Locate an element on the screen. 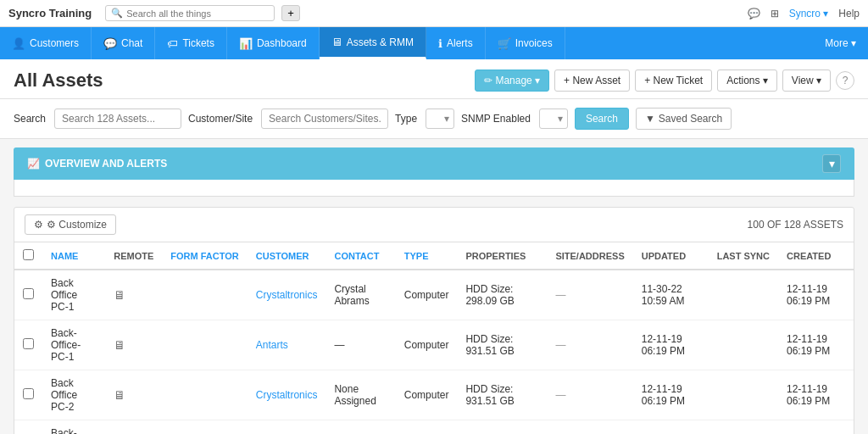 Image resolution: width=868 pixels, height=434 pixels. col-created: CREATED is located at coordinates (809, 256).